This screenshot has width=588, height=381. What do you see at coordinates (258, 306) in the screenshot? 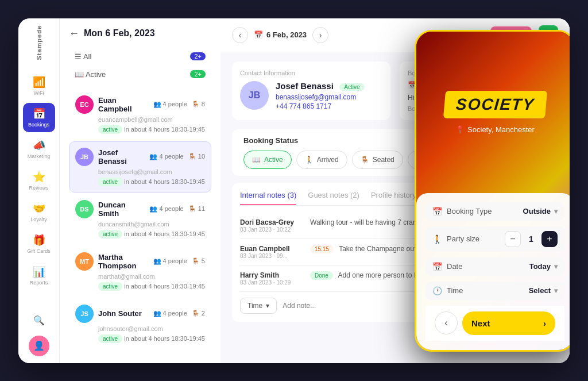
I see `time-select: Time ▾` at bounding box center [258, 306].